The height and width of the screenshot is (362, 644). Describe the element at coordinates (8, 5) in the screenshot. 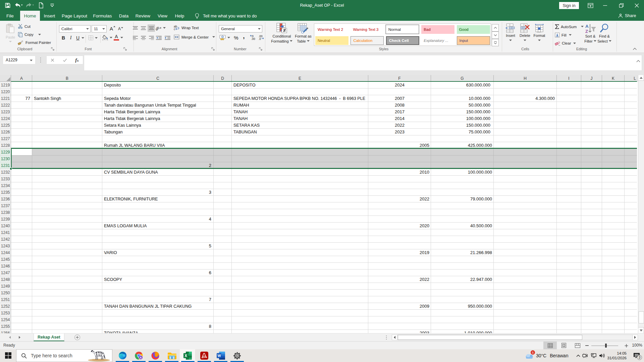

I see `save-icon` at that location.